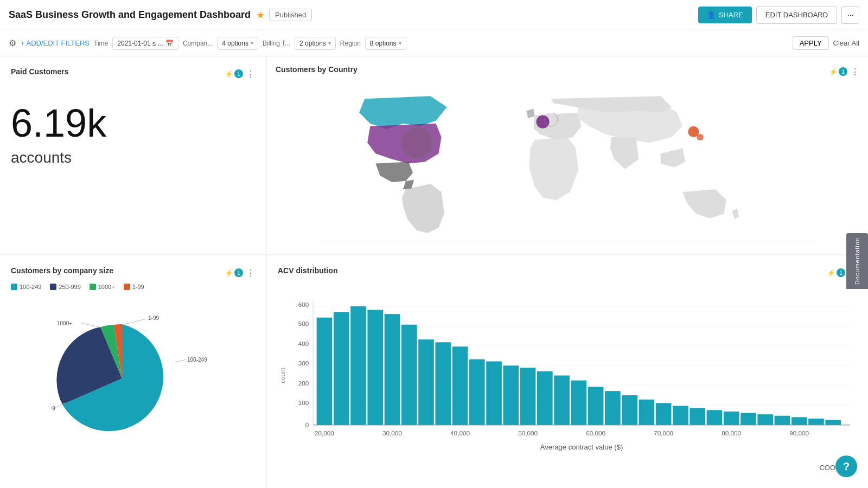 The image size is (868, 488). I want to click on billing-filter-dropdown: 2 options ▾, so click(315, 43).